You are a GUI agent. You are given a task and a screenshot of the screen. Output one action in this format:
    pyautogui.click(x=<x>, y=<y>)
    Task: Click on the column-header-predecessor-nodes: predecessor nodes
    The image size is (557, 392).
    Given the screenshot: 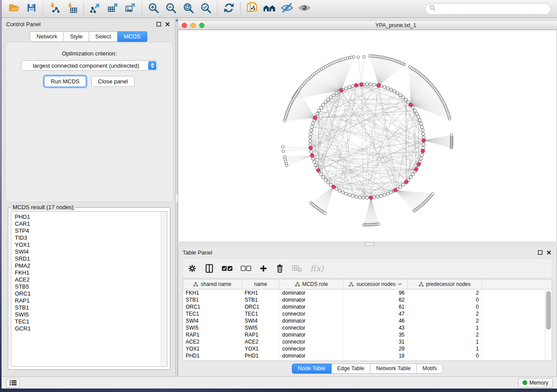 What is the action you would take?
    pyautogui.click(x=445, y=284)
    